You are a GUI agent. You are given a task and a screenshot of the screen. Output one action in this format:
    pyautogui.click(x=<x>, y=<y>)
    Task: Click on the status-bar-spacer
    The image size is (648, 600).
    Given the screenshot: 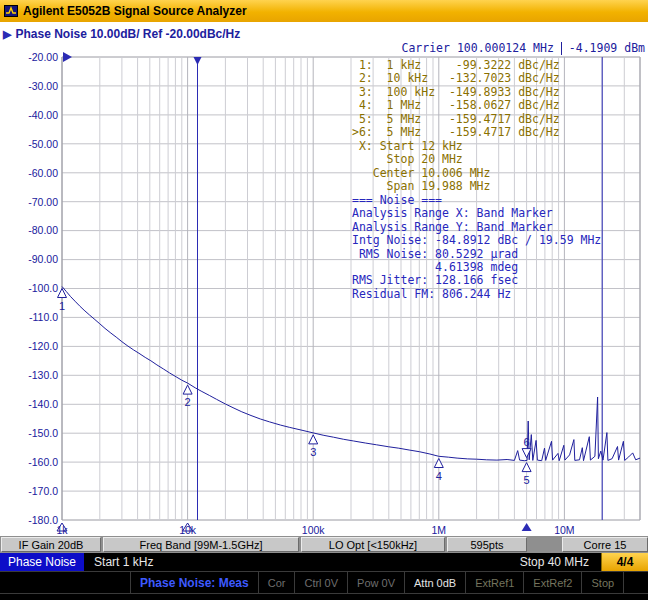 What is the action you would take?
    pyautogui.click(x=66, y=582)
    